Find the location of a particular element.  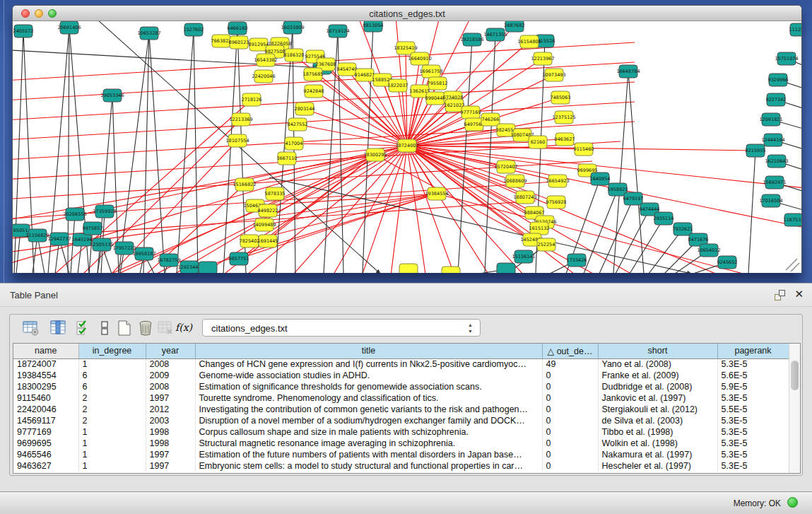

cell-name: 18300295 is located at coordinates (46, 387).